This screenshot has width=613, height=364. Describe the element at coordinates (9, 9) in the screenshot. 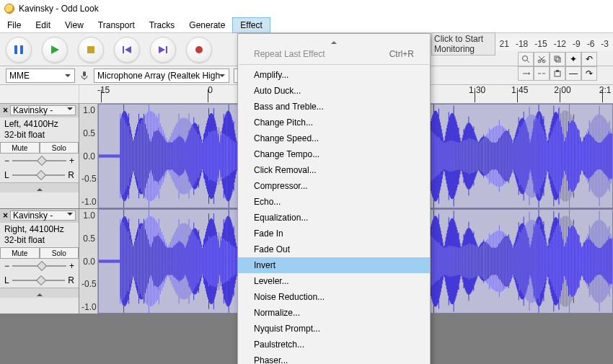

I see `app-logo-icon` at that location.